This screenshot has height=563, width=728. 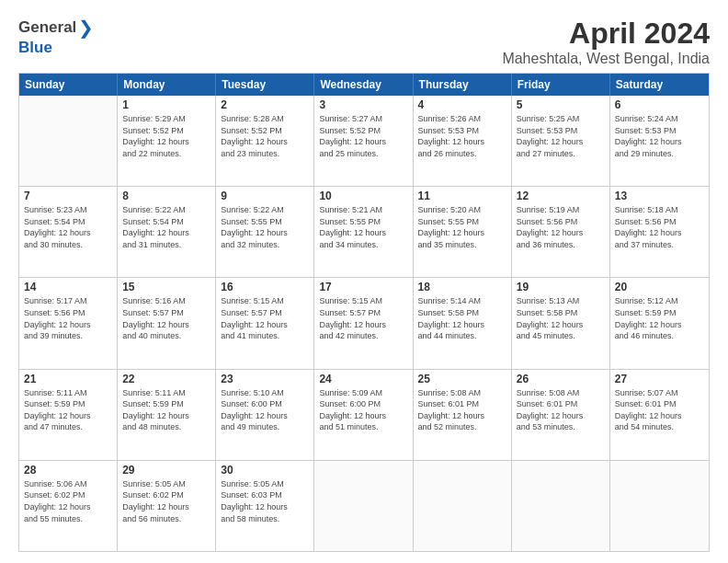 I want to click on calendar-cell: 29Sunrise: 5:05 AM Sunset: 6:02 PM Dayli…, so click(x=167, y=506).